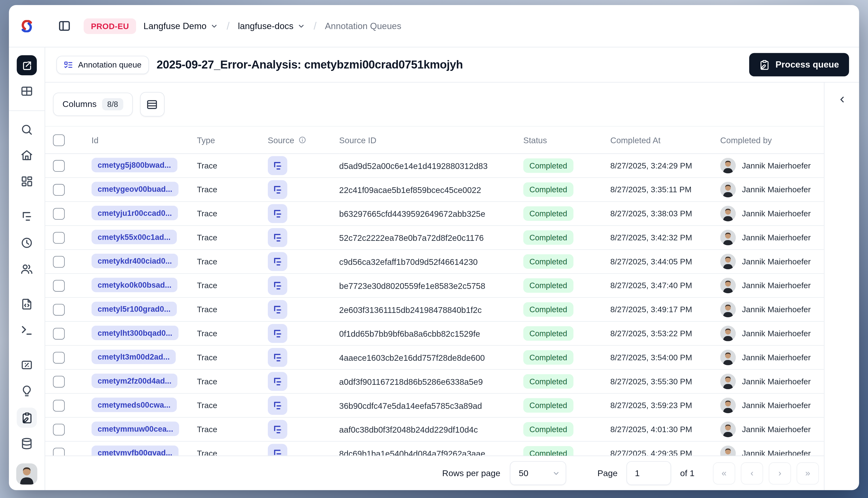 The image size is (868, 498). Describe the element at coordinates (304, 140) in the screenshot. I see `column-header-source: Source` at that location.